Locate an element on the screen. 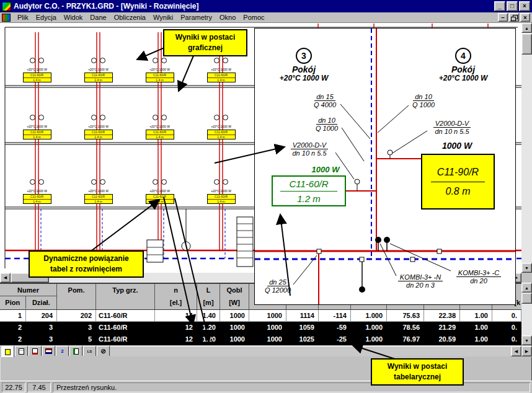 The image size is (532, 393). header-pom: Pom. is located at coordinates (77, 296).